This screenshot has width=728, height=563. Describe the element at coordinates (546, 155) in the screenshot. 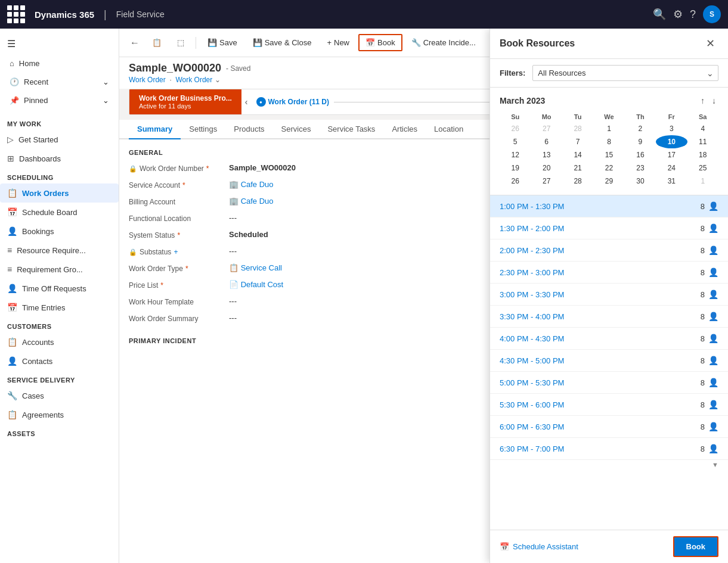

I see `calendar-day: 13` at that location.